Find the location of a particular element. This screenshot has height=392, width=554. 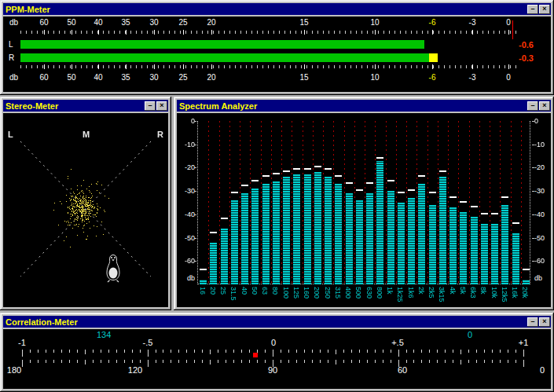

titlebar-stereo: Stereo-Meter – × is located at coordinates (86, 105).